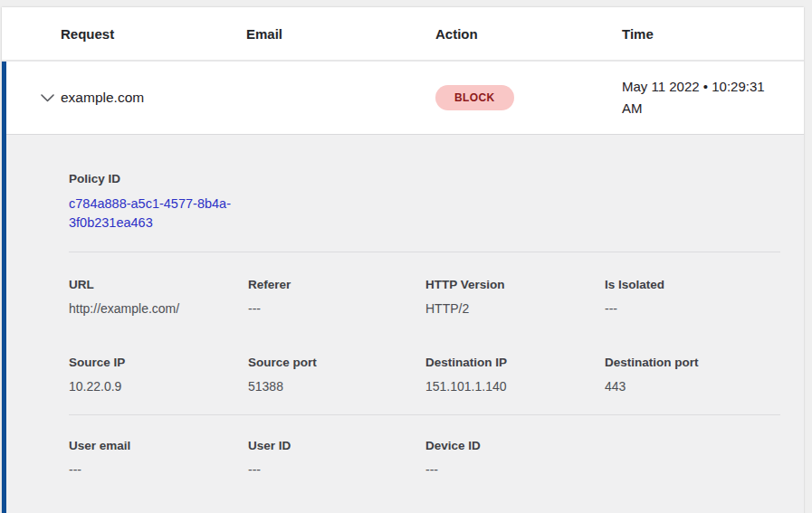  What do you see at coordinates (403, 297) in the screenshot?
I see `details-row-http: URL http://example.com/ Referer --- HTTP…` at bounding box center [403, 297].